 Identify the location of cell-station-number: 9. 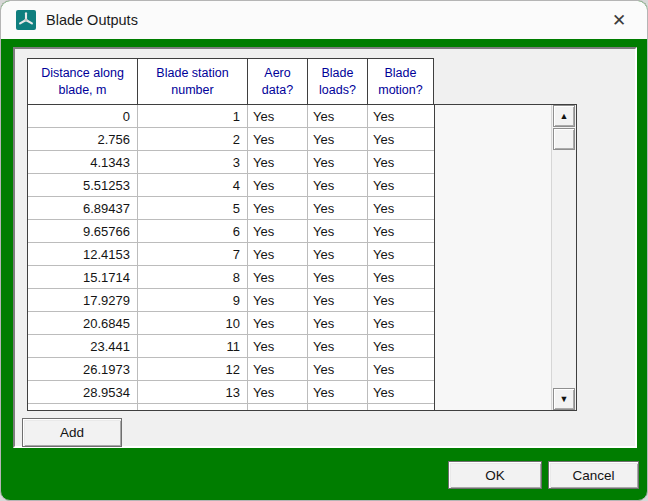
(193, 300).